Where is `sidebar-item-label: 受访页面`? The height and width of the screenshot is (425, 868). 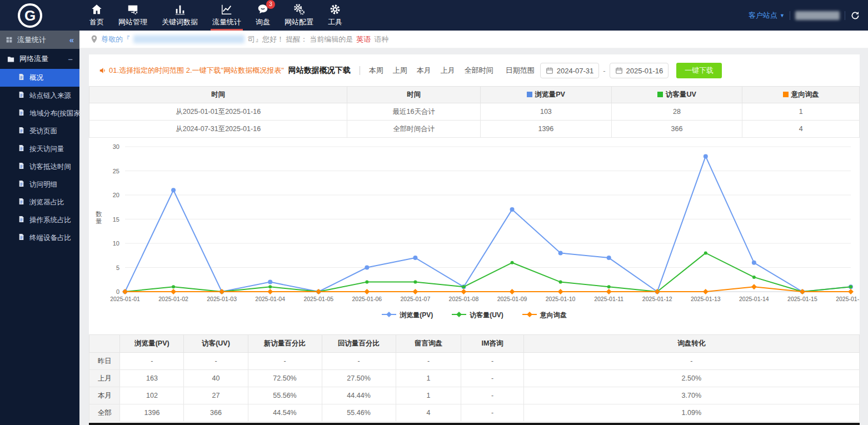
sidebar-item-label: 受访页面 is located at coordinates (43, 131).